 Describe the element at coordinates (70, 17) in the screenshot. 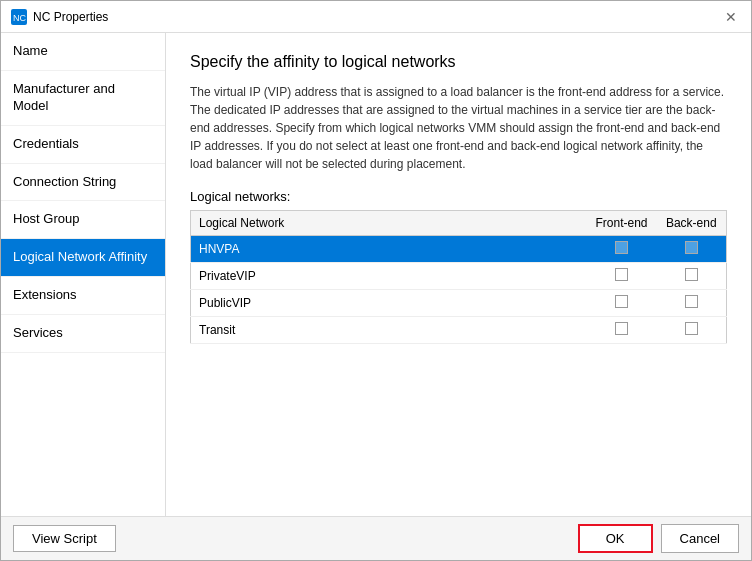

I see `dialog-title: NC Properties` at that location.